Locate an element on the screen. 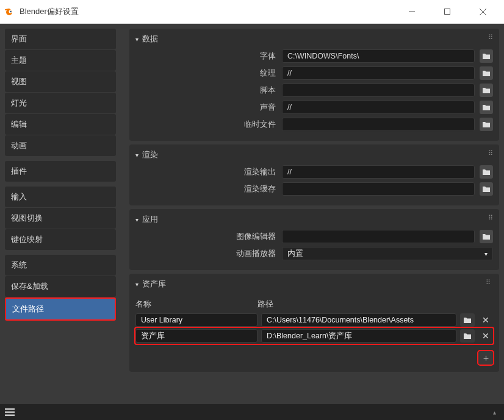 This screenshot has width=504, height=420. label-anim-player: 动画播放器 is located at coordinates (206, 254).